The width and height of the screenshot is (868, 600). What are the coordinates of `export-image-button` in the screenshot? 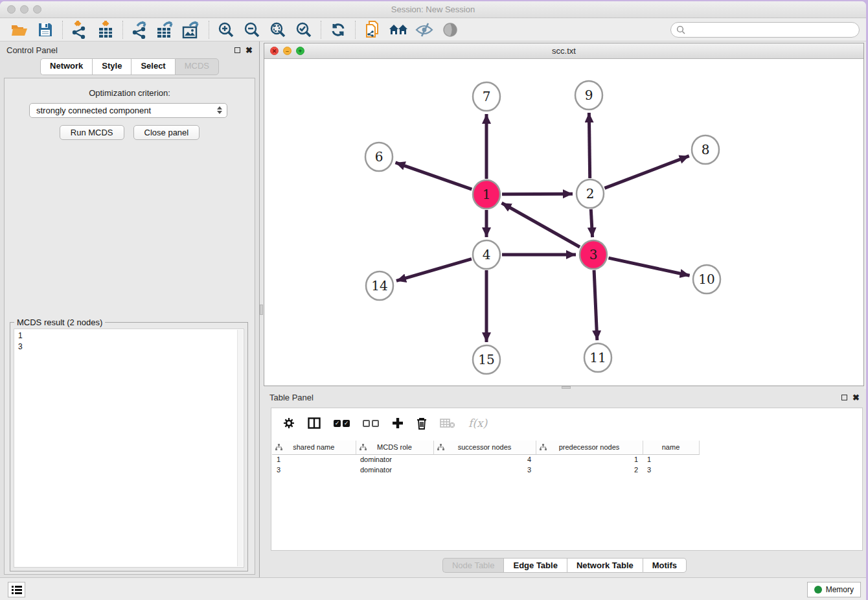 It's located at (192, 30).